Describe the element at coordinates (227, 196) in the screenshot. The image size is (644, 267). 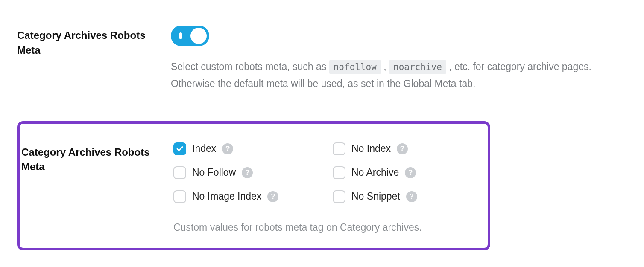
I see `option-no-image-index-label: No Image Index` at that location.